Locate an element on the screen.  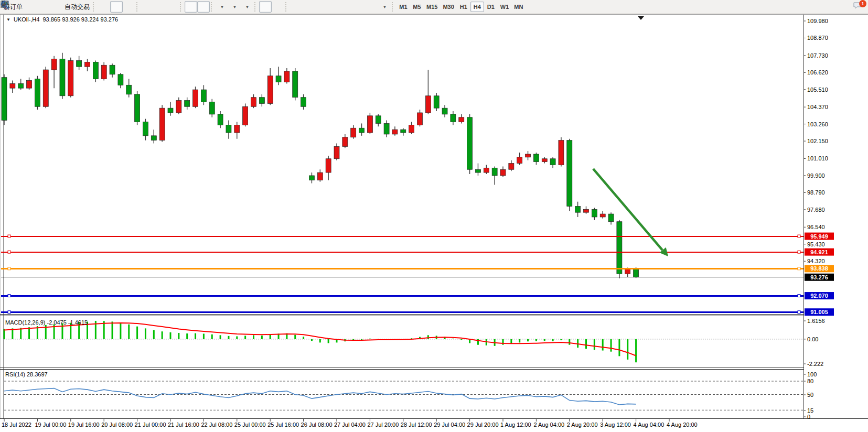
svg-text: 21 Jul 16:00 is located at coordinates (184, 425).